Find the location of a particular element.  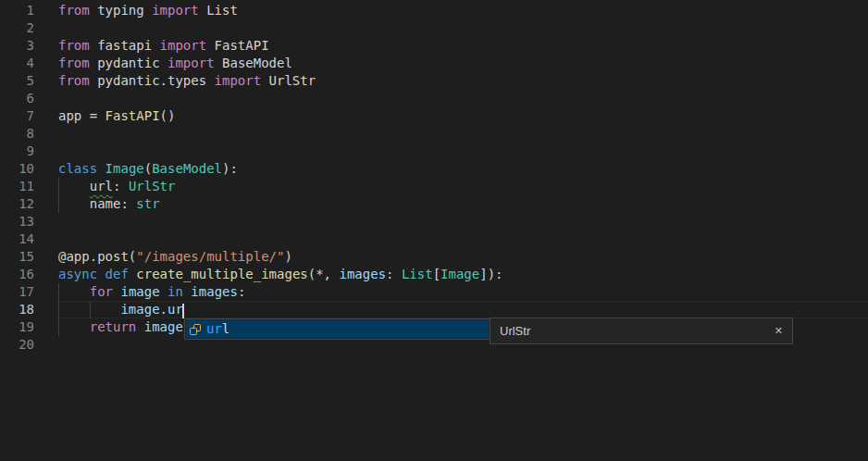

suggest-label-rest: l is located at coordinates (226, 329).